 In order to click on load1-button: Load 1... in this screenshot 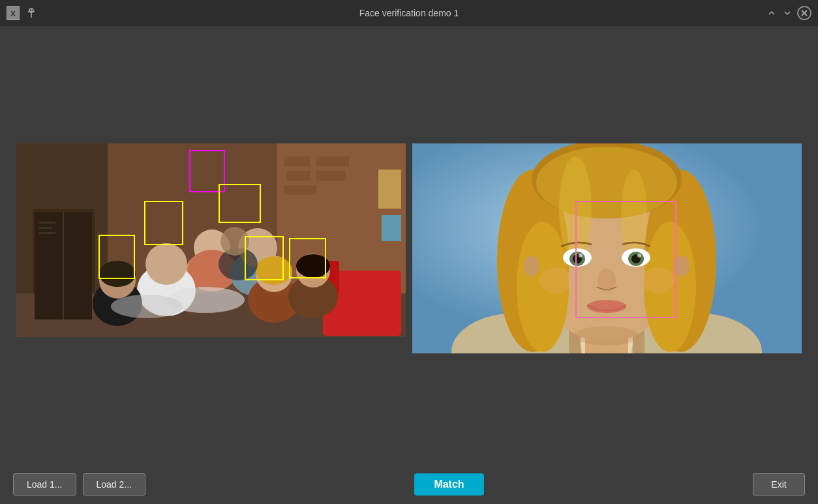, I will do `click(44, 484)`.